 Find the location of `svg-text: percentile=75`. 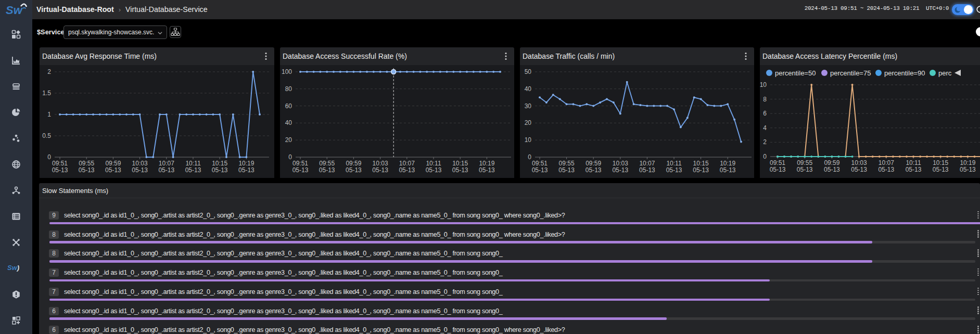

svg-text: percentile=75 is located at coordinates (850, 73).